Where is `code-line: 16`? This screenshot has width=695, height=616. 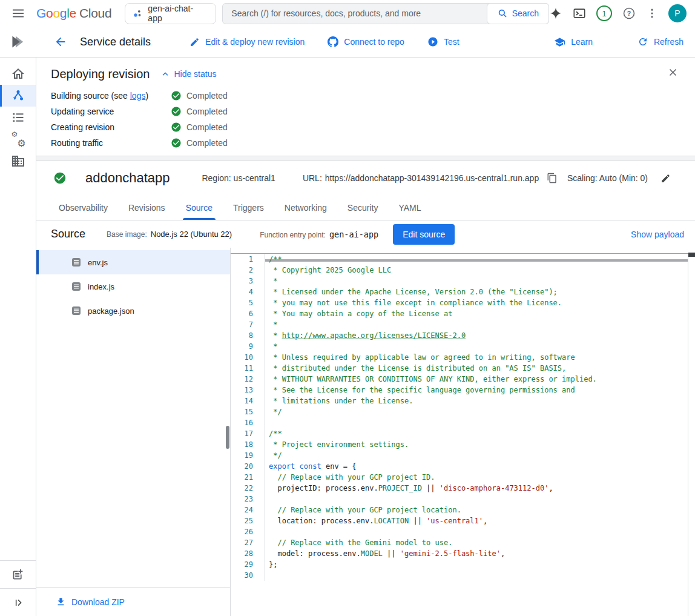
code-line: 16 is located at coordinates (463, 423).